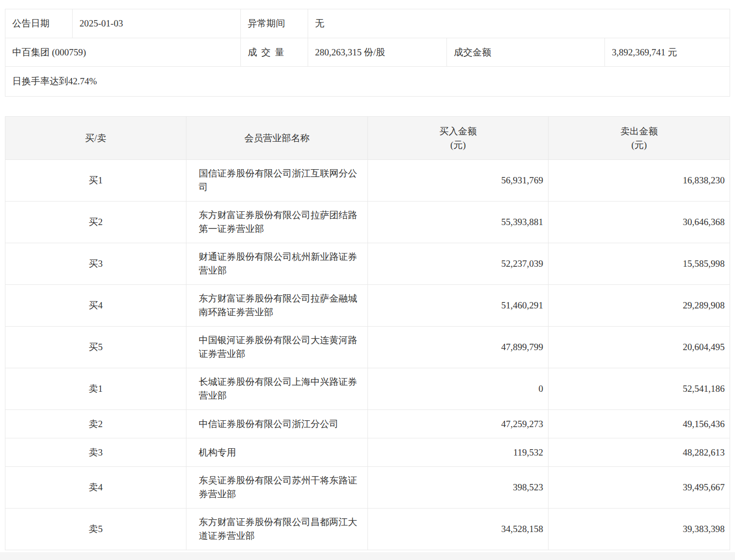 The height and width of the screenshot is (560, 735). What do you see at coordinates (368, 453) in the screenshot?
I see `table-row: 卖3 机构专用 119,532 48,282,613` at bounding box center [368, 453].